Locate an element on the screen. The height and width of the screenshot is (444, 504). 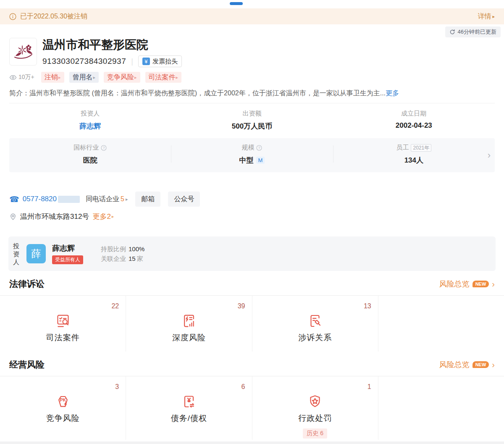
footer-band is located at coordinates (252, 443).